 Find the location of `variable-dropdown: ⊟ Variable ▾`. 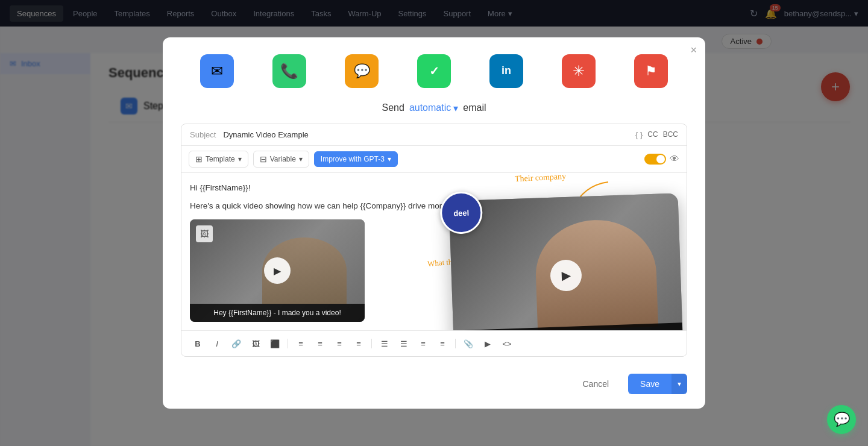

variable-dropdown: ⊟ Variable ▾ is located at coordinates (281, 159).